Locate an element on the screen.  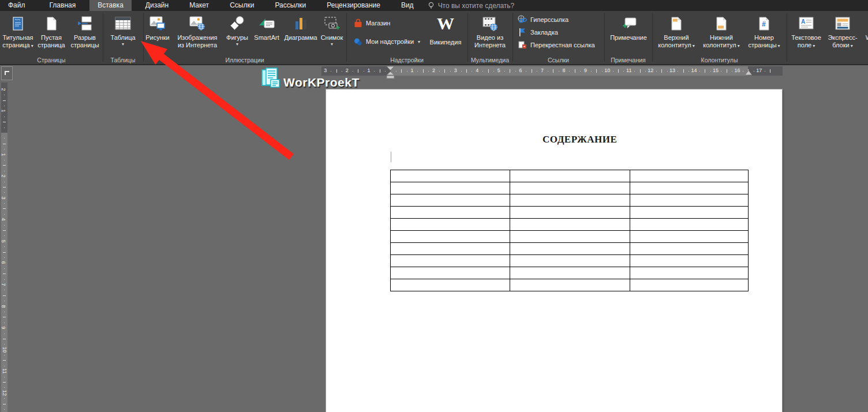
wikipedia-button: W Википедия is located at coordinates (446, 37).